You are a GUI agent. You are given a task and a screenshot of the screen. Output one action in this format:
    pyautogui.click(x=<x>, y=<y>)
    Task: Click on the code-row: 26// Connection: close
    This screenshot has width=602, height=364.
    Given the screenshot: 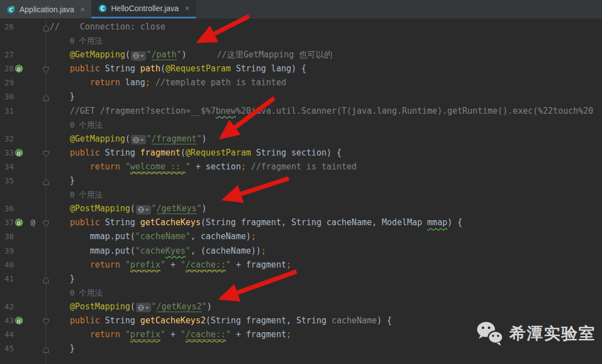 What is the action you would take?
    pyautogui.click(x=301, y=27)
    